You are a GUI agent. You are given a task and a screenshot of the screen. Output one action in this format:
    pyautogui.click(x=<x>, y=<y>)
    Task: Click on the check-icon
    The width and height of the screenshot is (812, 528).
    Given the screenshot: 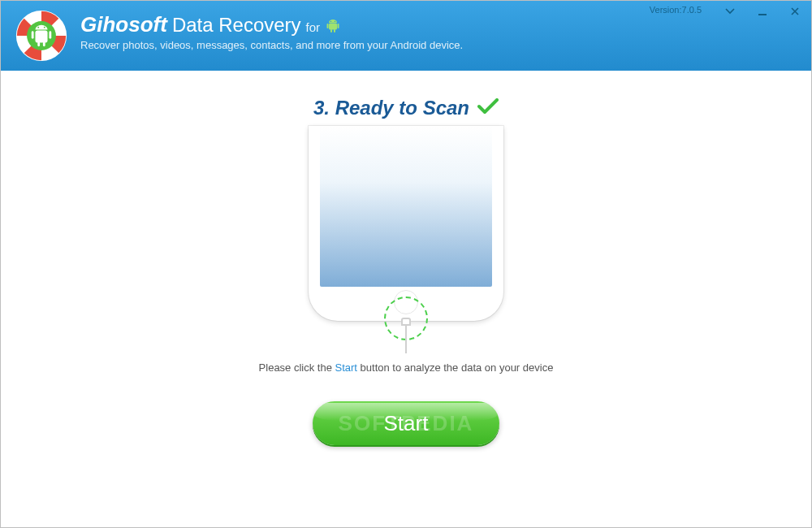 What is the action you would take?
    pyautogui.click(x=488, y=108)
    